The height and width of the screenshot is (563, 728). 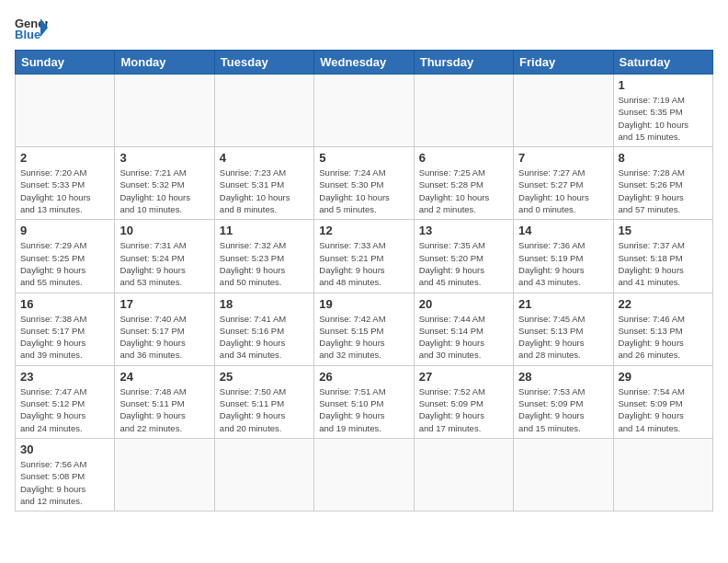 I want to click on day-number: 30, so click(x=64, y=449).